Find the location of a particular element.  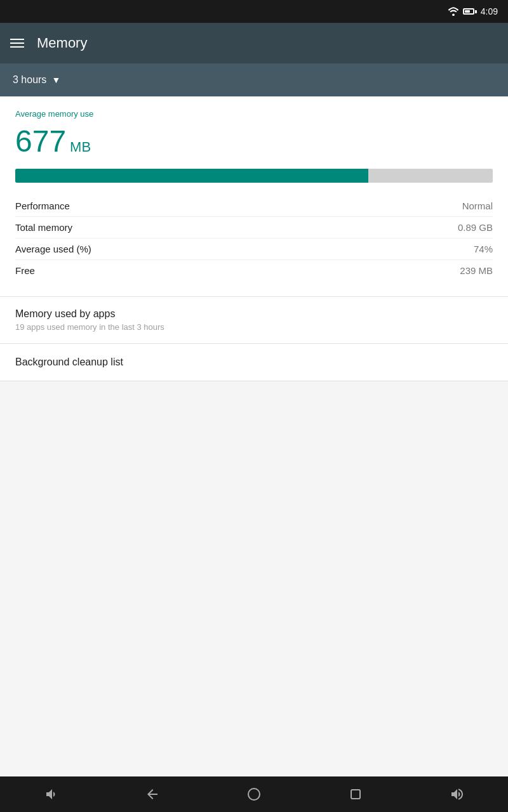

stat-row-free: Free 239 MB is located at coordinates (254, 270).